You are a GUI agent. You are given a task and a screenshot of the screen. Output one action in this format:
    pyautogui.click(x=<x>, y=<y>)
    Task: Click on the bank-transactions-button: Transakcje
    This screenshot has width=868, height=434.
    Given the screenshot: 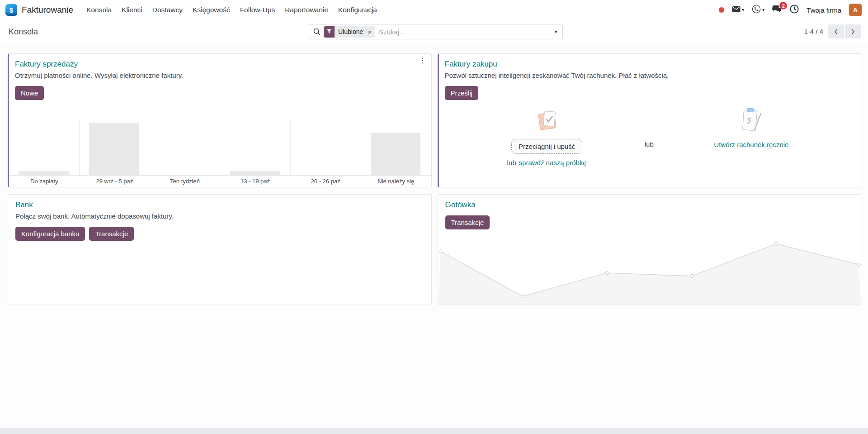 What is the action you would take?
    pyautogui.click(x=111, y=234)
    